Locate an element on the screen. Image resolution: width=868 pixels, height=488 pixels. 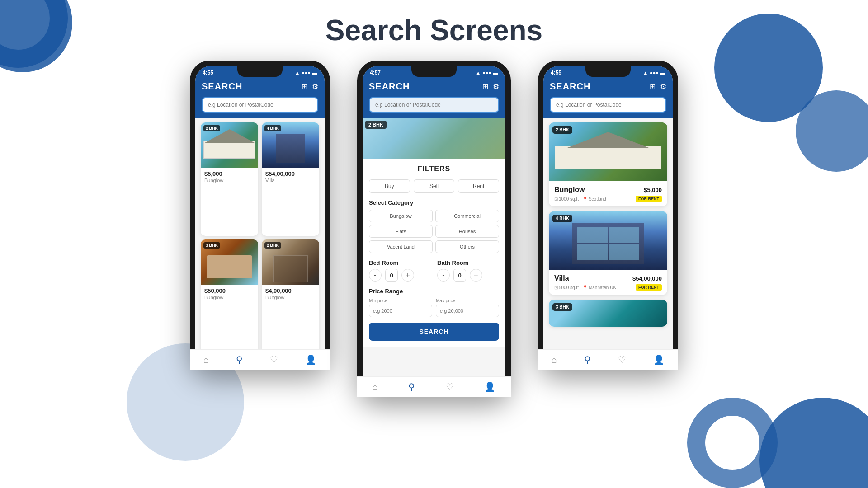
search-input-middle is located at coordinates (434, 105).